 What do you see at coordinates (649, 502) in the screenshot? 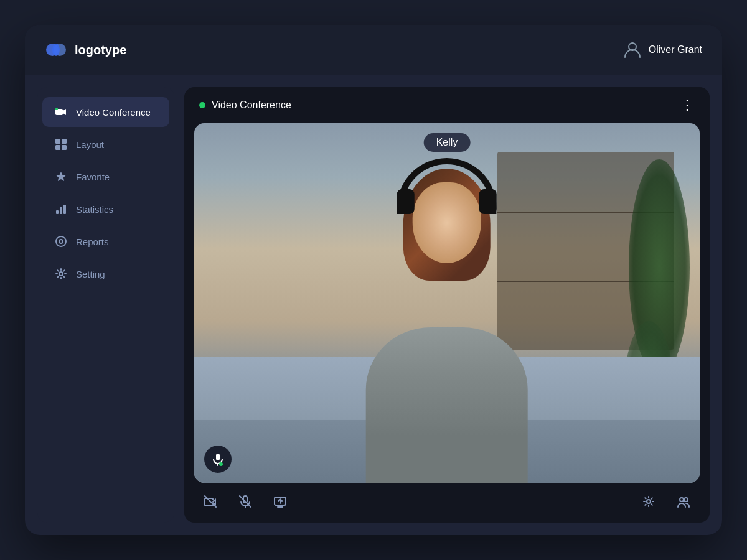
I see `settings-button` at bounding box center [649, 502].